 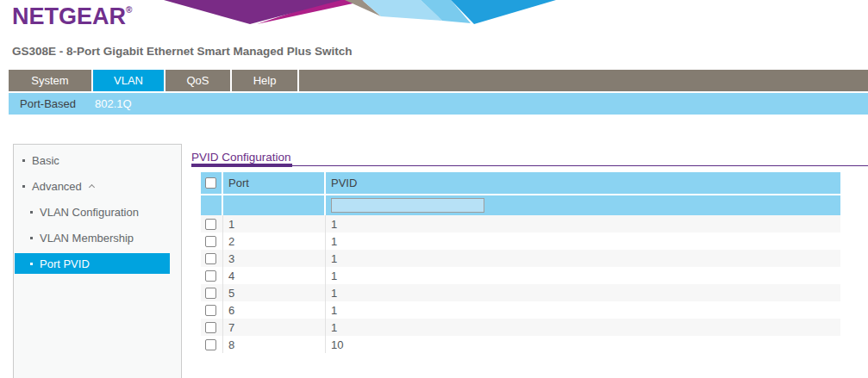 I want to click on table-row: 1 1, so click(x=521, y=224).